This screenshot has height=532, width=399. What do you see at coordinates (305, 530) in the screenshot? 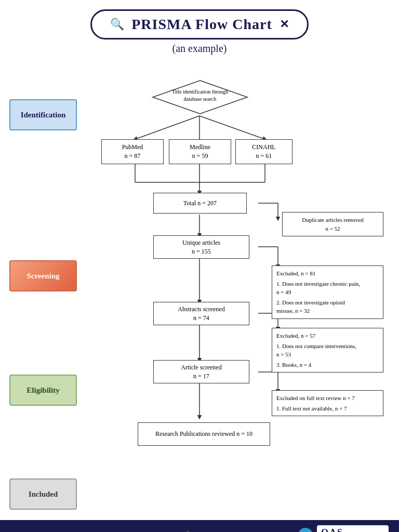
I see `globe-icon: 🌐` at bounding box center [305, 530].